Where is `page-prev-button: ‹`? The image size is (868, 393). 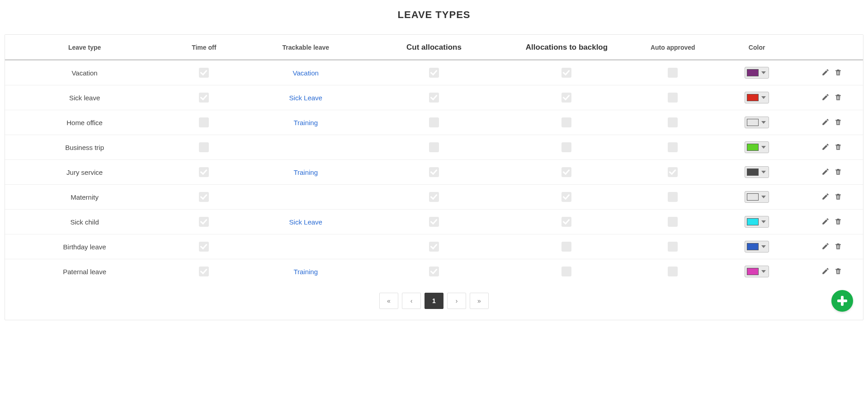 page-prev-button: ‹ is located at coordinates (411, 301).